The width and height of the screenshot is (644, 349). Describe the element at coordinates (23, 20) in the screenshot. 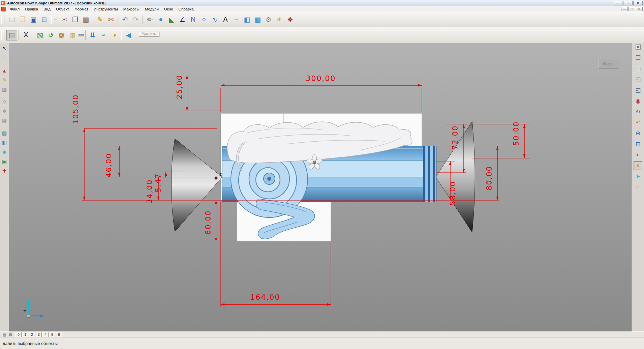

I see `open-model-icon: ❐` at that location.